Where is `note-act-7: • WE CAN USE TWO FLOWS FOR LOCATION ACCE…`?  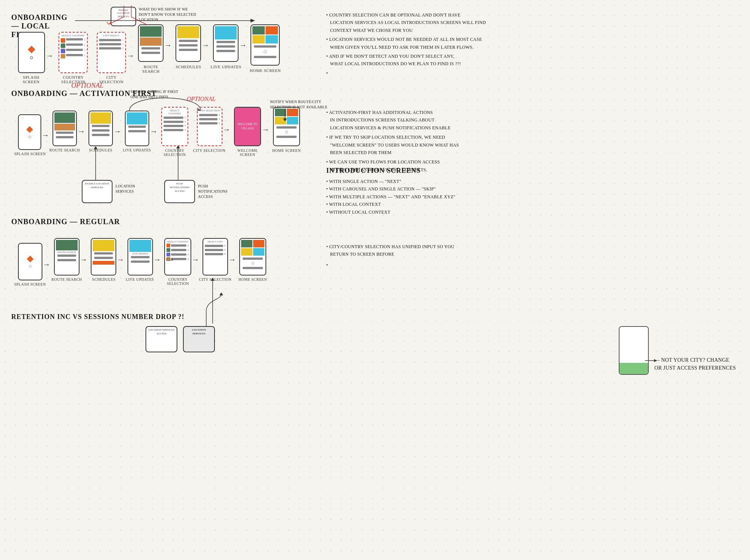 note-act-7: • WE CAN USE TWO FLOWS FOR LOCATION ACCE… is located at coordinates (418, 162).